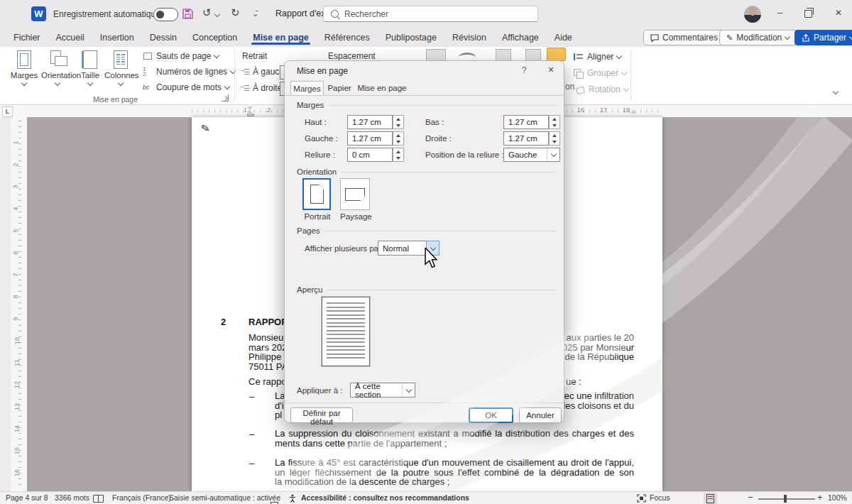  I want to click on share-label: Partager, so click(830, 38).